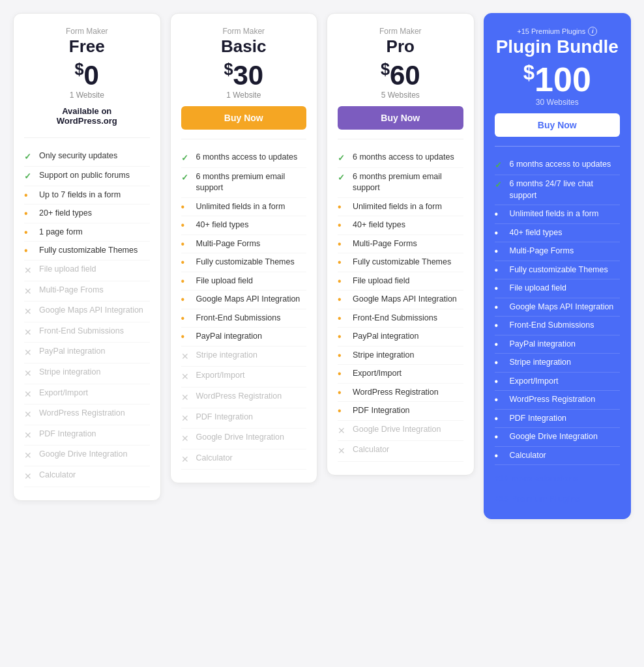 This screenshot has height=667, width=644. I want to click on price-dollar: $, so click(228, 69).